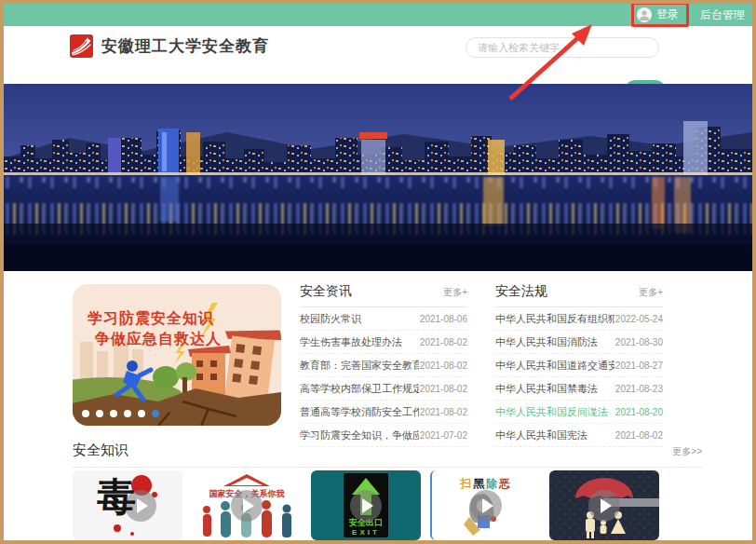 The width and height of the screenshot is (756, 544). Describe the element at coordinates (579, 365) in the screenshot. I see `law-item: 中华人民共和国道路交通安全法 2021-08-27` at that location.